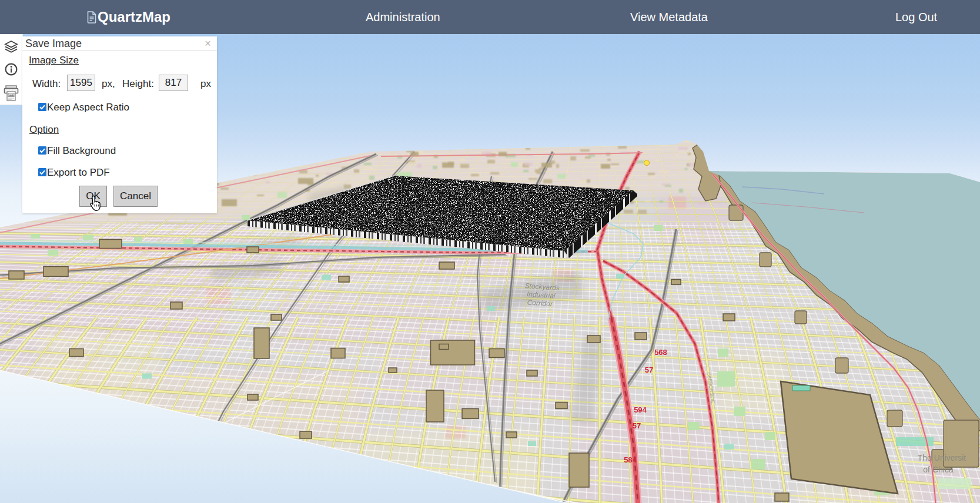 This screenshot has height=503, width=980. Describe the element at coordinates (630, 460) in the screenshot. I see `svg-text: 584` at that location.